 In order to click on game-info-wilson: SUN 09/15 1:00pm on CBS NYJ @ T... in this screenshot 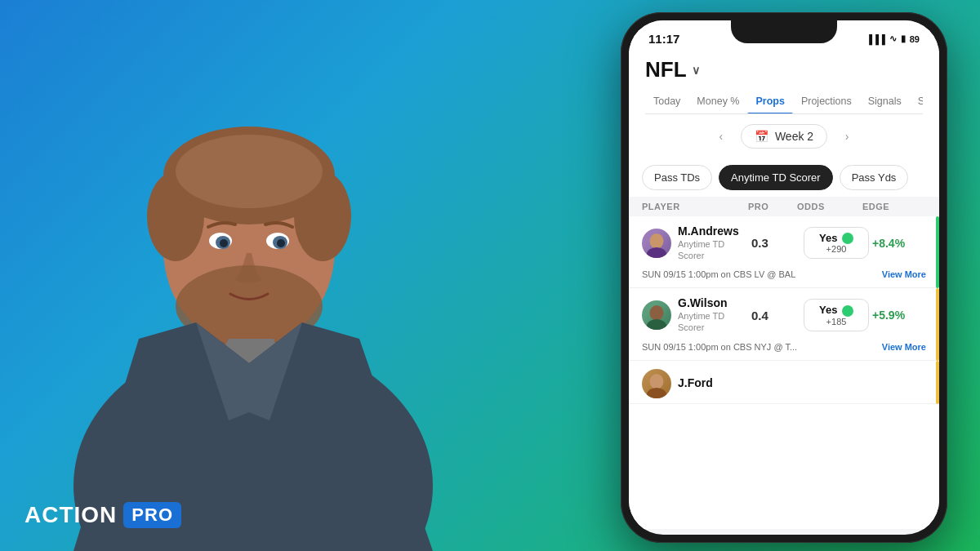, I will do `click(719, 347)`.